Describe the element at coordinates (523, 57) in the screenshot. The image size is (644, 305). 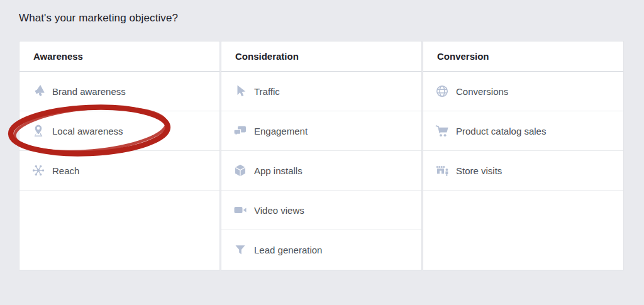
I see `column-header-conversion: Conversion` at that location.